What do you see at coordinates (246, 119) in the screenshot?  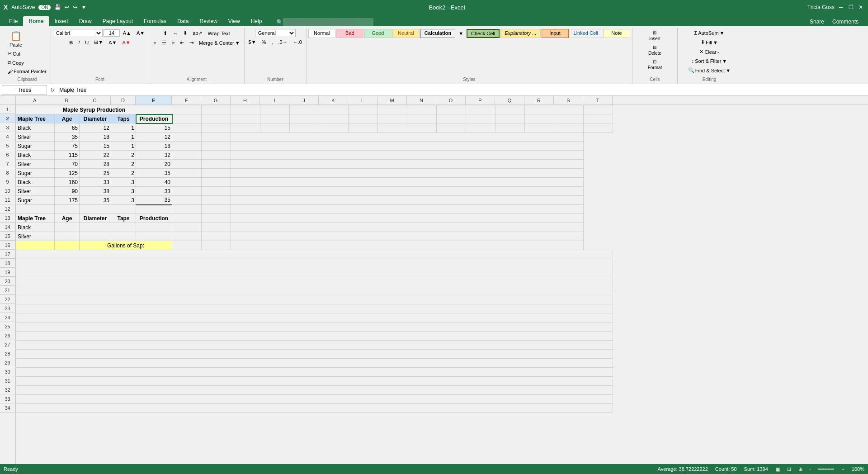 I see `cell-h2` at bounding box center [246, 119].